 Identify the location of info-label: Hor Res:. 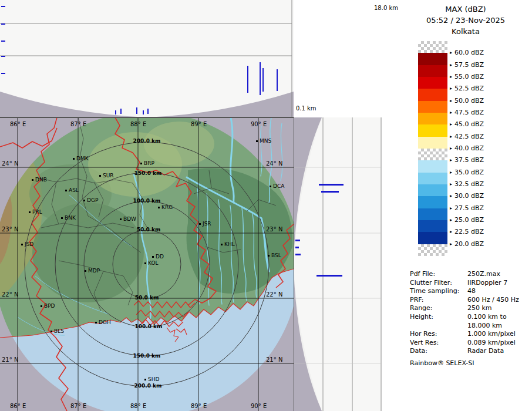
(439, 335).